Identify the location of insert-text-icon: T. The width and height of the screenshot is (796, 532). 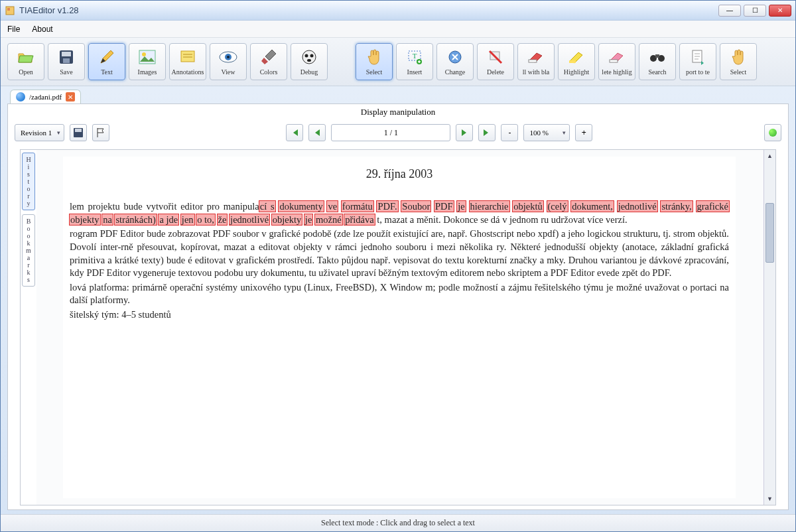
(415, 57).